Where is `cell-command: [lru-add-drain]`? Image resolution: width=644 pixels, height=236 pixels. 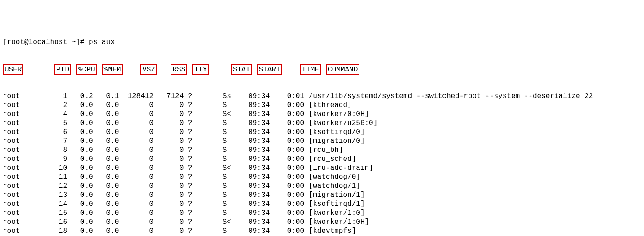
cell-command: [lru-add-drain] is located at coordinates (341, 168).